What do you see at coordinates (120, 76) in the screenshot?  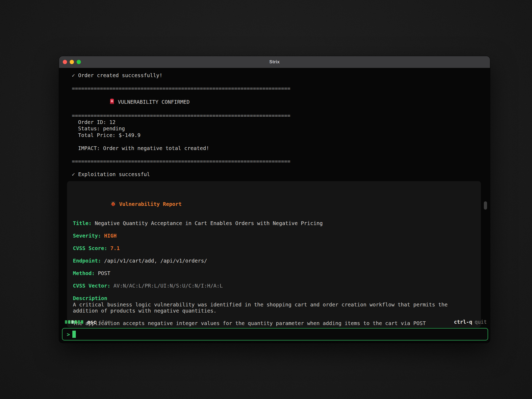 I see `success-text: Order created successfully!` at bounding box center [120, 76].